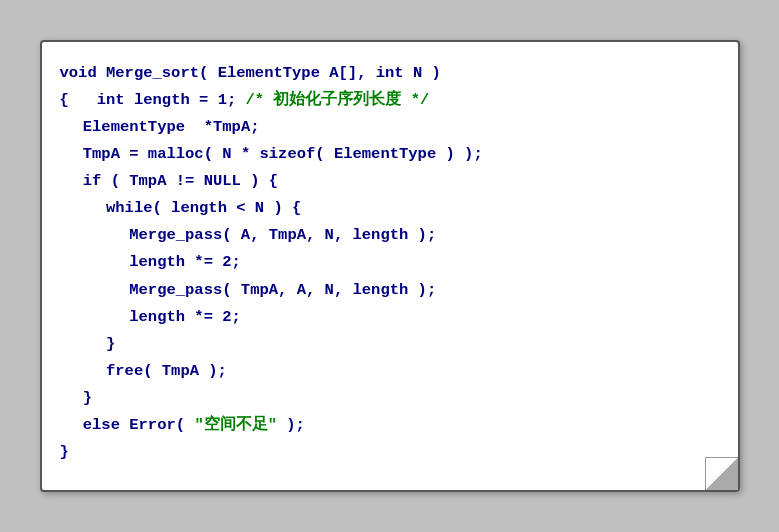 The width and height of the screenshot is (779, 532). What do you see at coordinates (338, 100) in the screenshot?
I see `comment: /* 初始化子序列长度 */` at bounding box center [338, 100].